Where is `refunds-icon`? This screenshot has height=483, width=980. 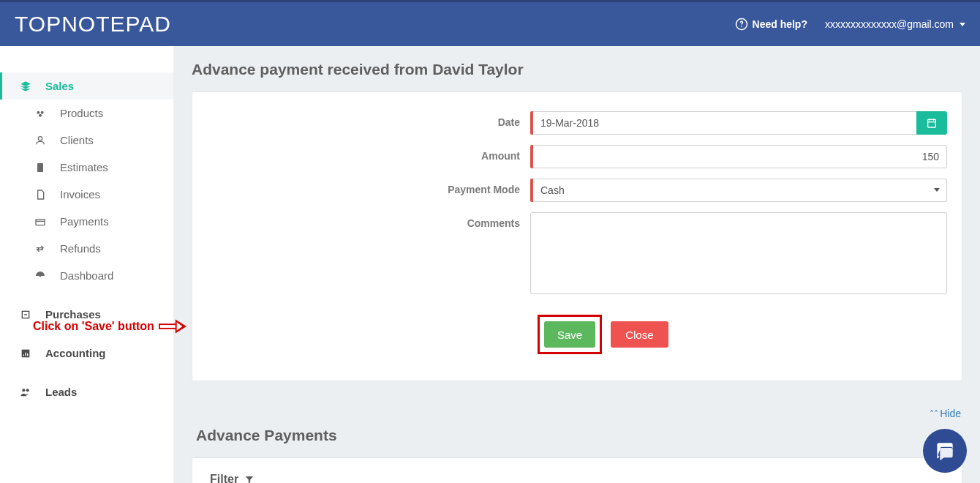
refunds-icon is located at coordinates (40, 249).